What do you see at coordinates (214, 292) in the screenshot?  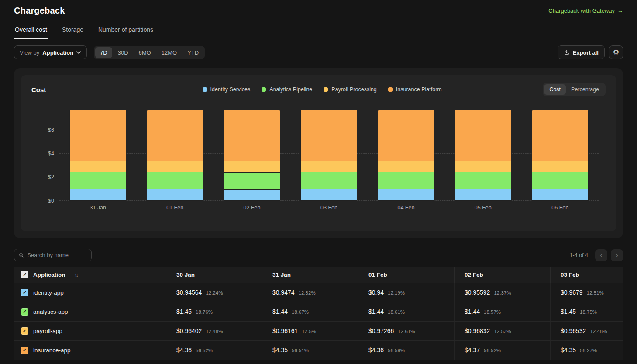 I see `cost-cell: $0.9456412.24%` at bounding box center [214, 292].